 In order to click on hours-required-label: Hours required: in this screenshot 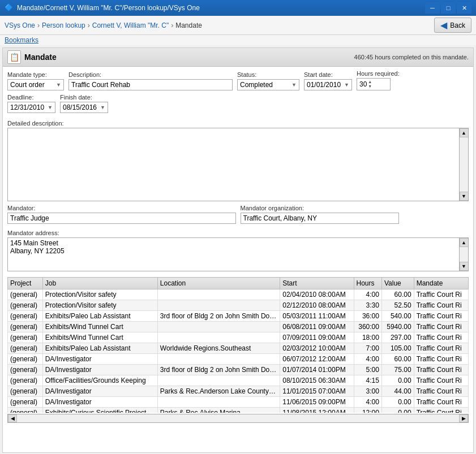, I will do `click(378, 73)`.